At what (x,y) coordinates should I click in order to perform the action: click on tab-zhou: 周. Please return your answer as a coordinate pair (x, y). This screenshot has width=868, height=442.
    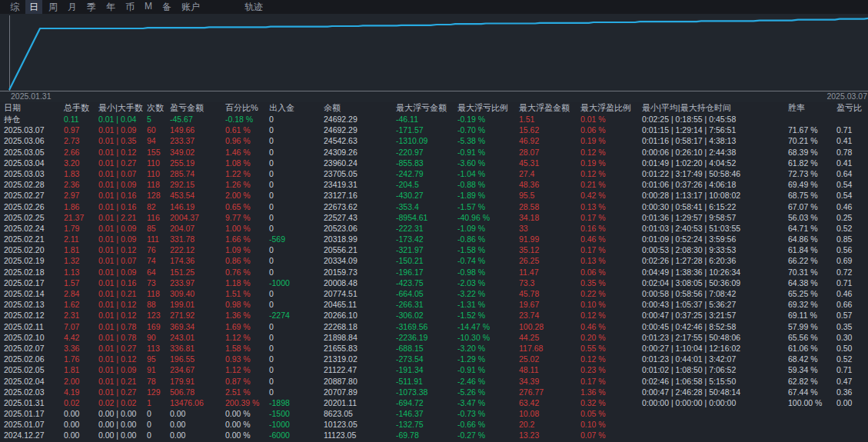
    Looking at the image, I should click on (53, 8).